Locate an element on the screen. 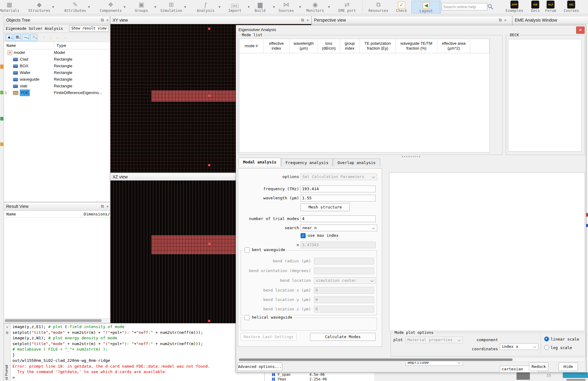  tree-row-Clad: CladRectangle is located at coordinates (57, 59).